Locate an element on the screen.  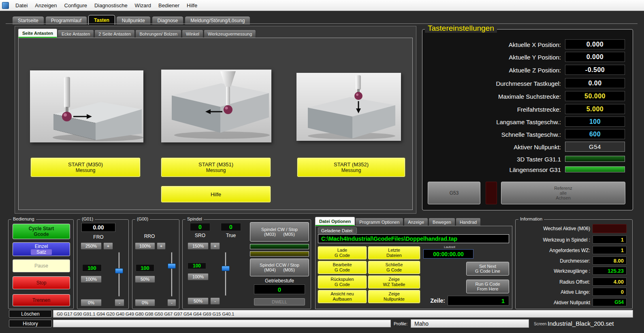
rro-max-button: 100% is located at coordinates (145, 246).